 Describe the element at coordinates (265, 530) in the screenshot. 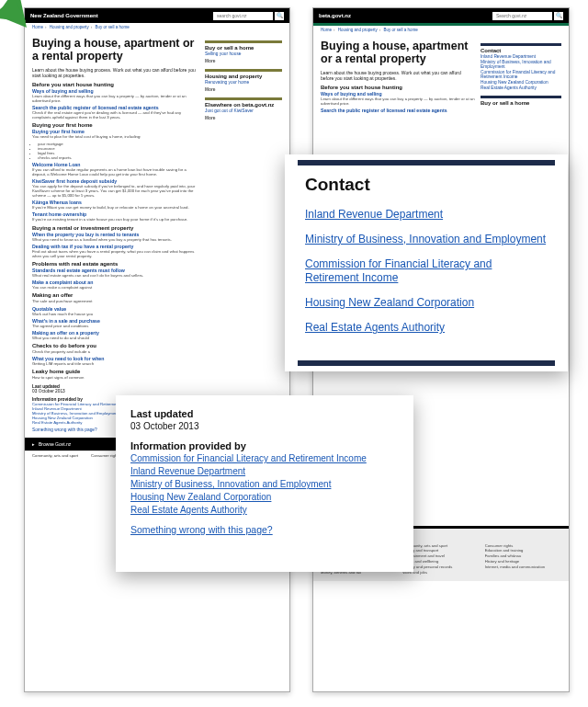

I see `feedback-link: Something wrong with this page?` at that location.